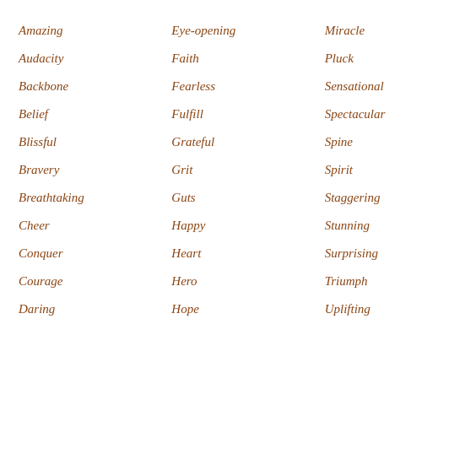  I want to click on list-item: Fearless, so click(238, 86).